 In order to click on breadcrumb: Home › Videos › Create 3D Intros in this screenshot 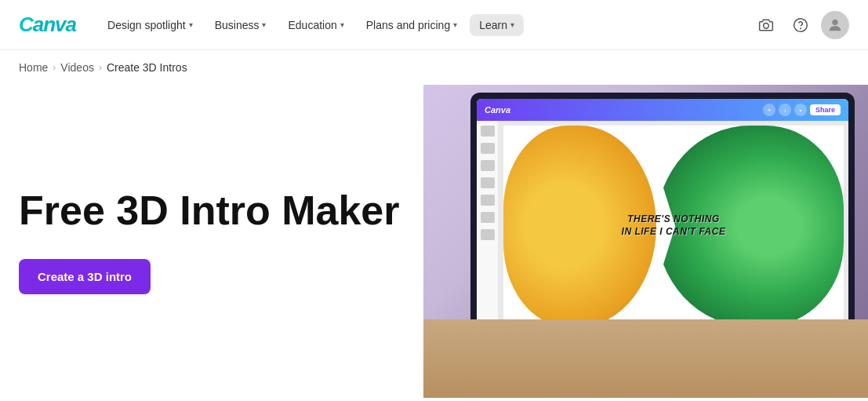, I will do `click(434, 67)`.